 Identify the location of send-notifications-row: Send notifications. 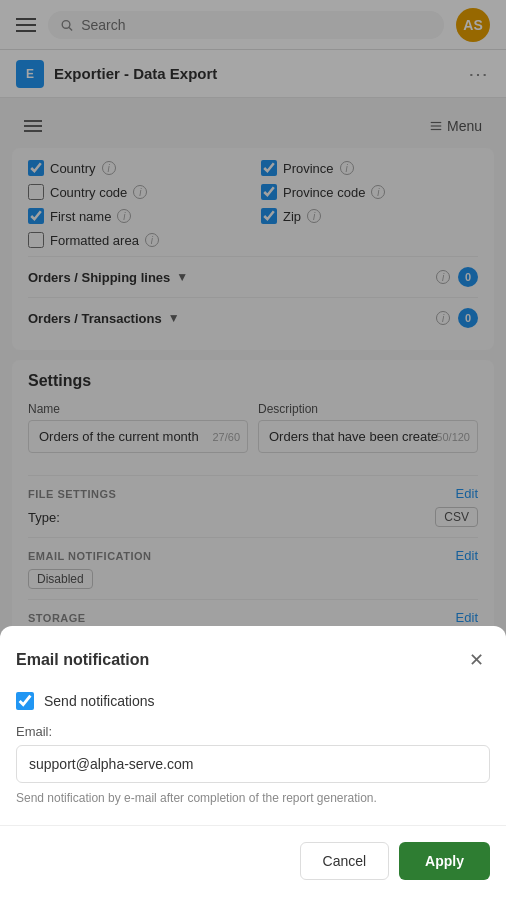
(253, 701).